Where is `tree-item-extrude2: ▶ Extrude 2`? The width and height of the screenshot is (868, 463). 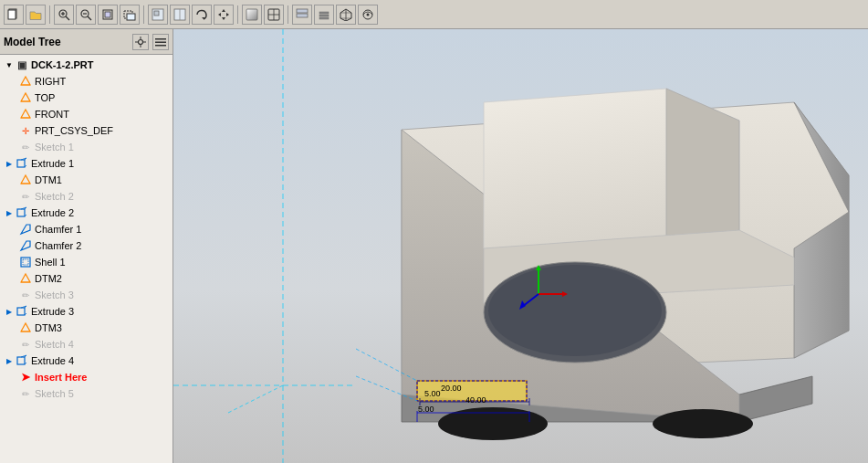 tree-item-extrude2: ▶ Extrude 2 is located at coordinates (86, 213).